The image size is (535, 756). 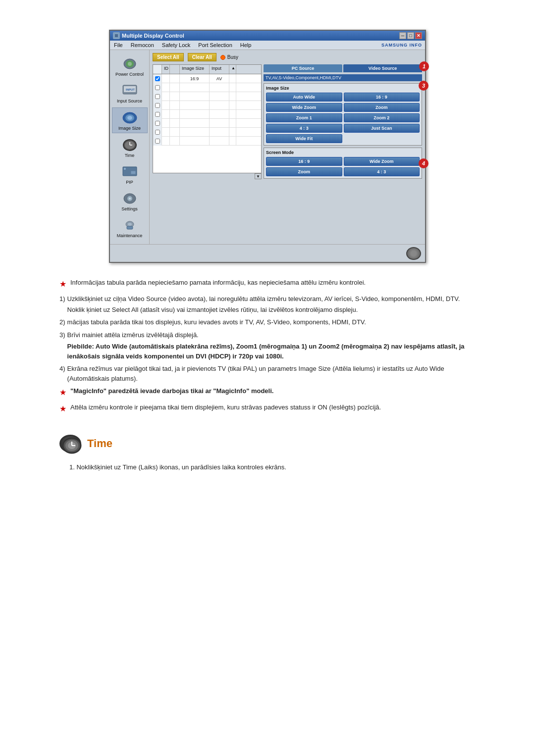 What do you see at coordinates (287, 152) in the screenshot?
I see `content-area: ID Image Size Input ▲` at bounding box center [287, 152].